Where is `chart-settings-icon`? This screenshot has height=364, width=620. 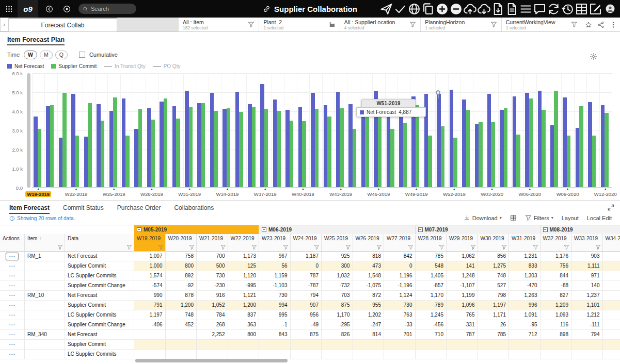
chart-settings-icon is located at coordinates (594, 57).